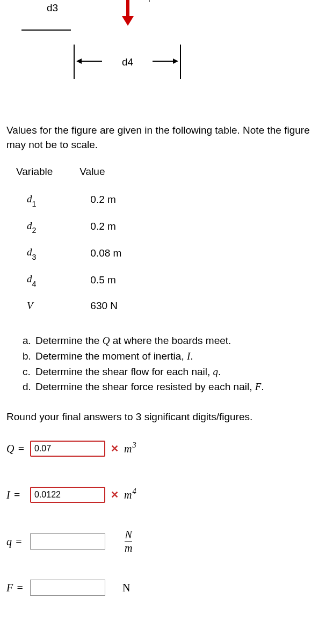 This screenshot has height=644, width=326. I want to click on part-a: a.Determine the Q at where the boards me…, so click(171, 341).